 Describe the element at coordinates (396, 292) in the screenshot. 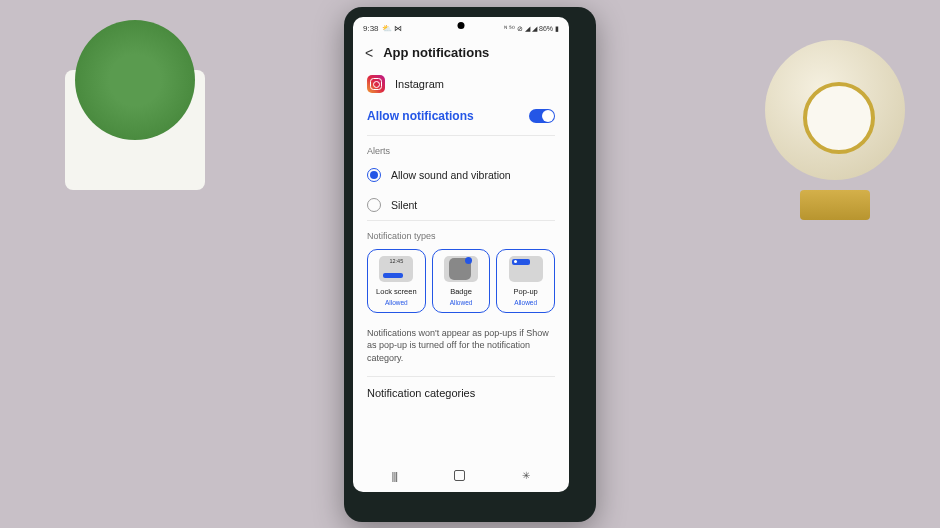

I see `type-title: Lock screen` at that location.